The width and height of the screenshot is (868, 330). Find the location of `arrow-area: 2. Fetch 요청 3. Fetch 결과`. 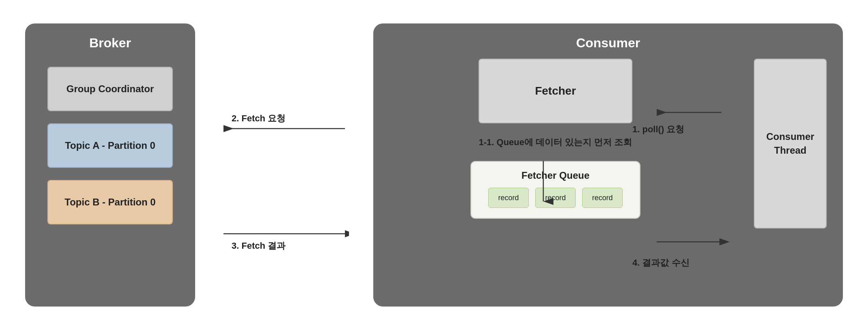

arrow-area: 2. Fetch 요청 3. Fetch 결과 is located at coordinates (284, 165).